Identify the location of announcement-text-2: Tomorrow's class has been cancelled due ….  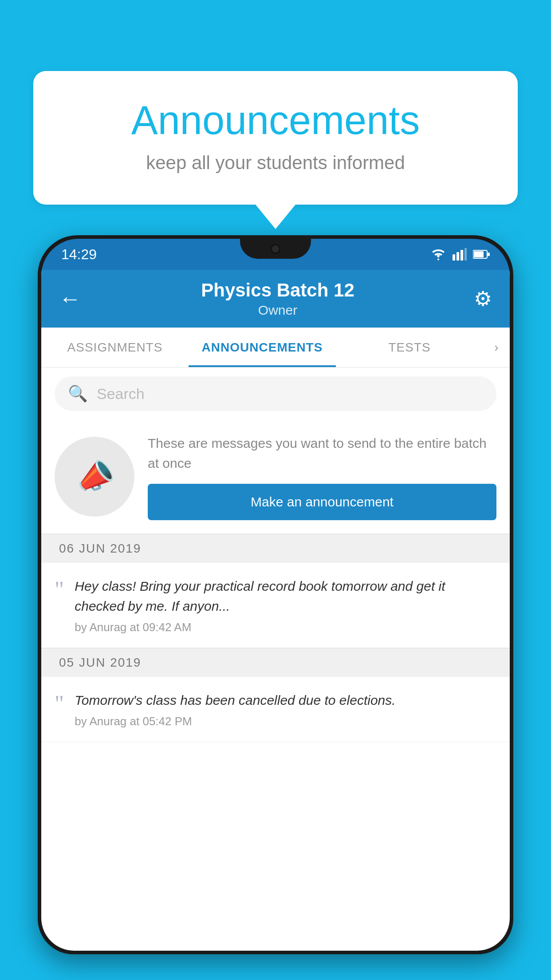
(286, 700).